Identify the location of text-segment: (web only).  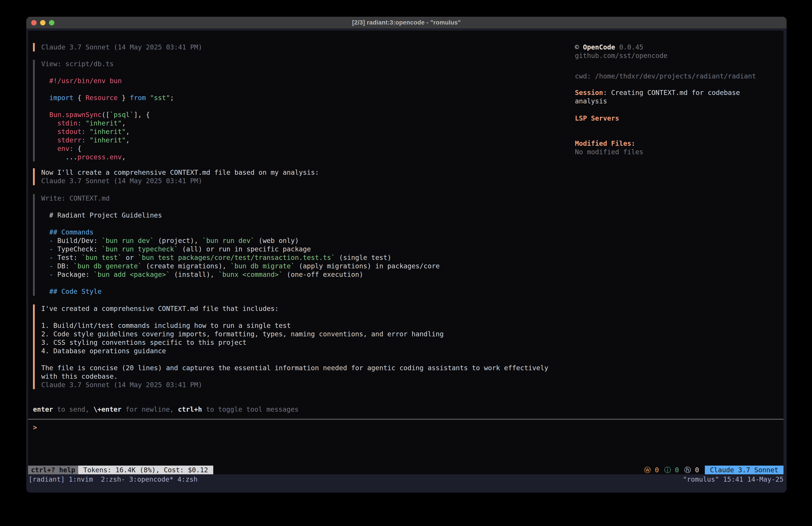
(277, 240).